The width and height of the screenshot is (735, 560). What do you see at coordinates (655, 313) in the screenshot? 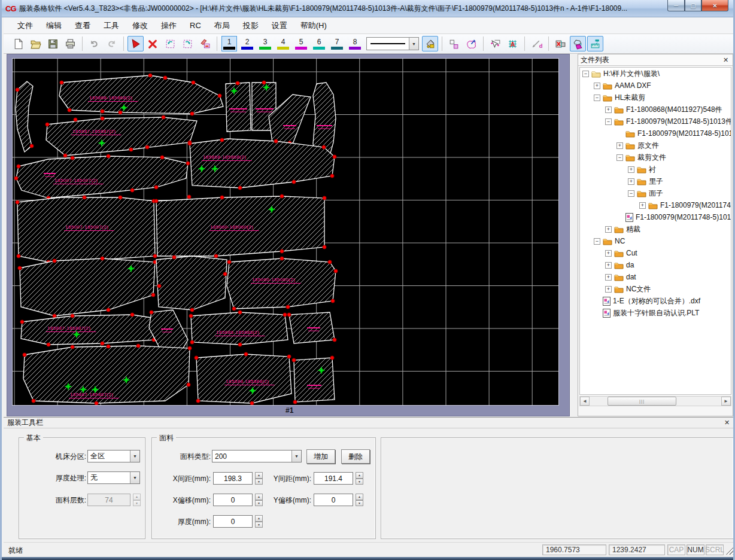
I see `tree-item-20: 服装十字针眼自动认识.PLT` at bounding box center [655, 313].